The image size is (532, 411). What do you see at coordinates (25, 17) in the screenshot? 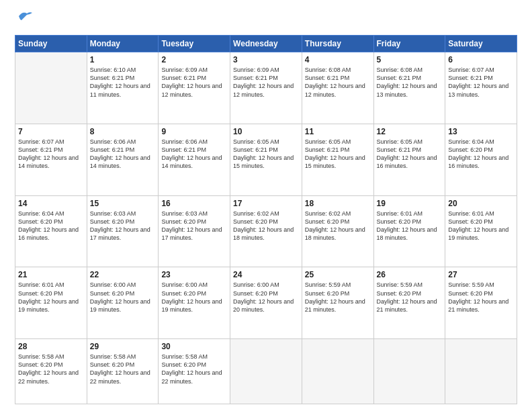
I see `logo-bird-icon` at bounding box center [25, 17].